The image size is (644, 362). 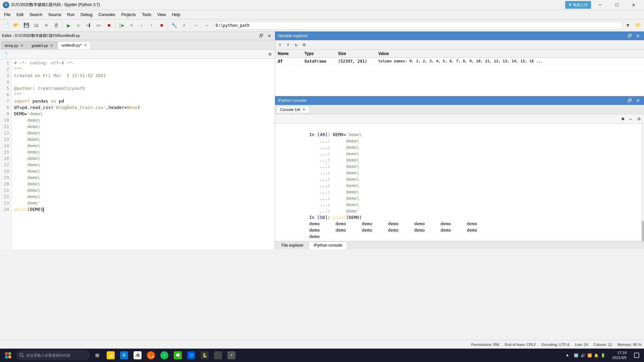 I want to click on tray-icon-network: 📶, so click(x=590, y=355).